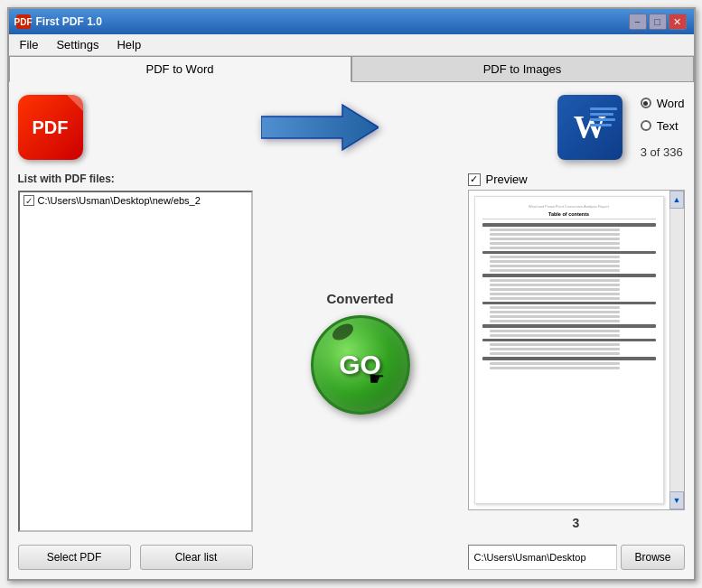 The height and width of the screenshot is (588, 702). I want to click on output-path-input, so click(543, 557).